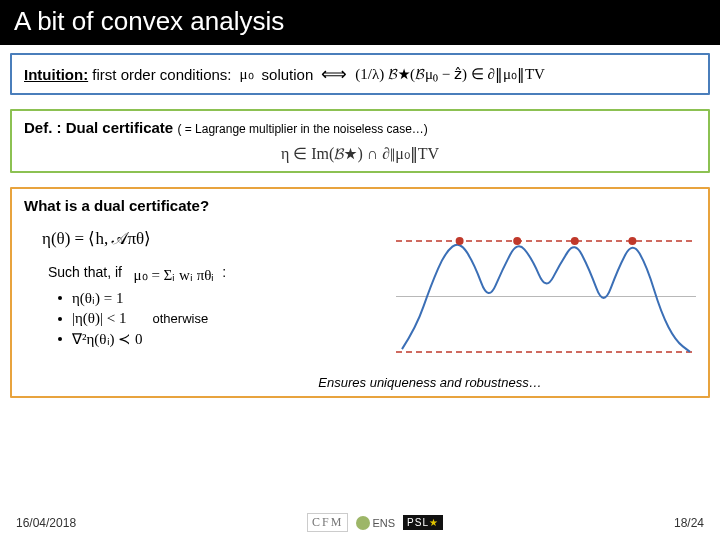 The width and height of the screenshot is (720, 540). Describe the element at coordinates (100, 128) in the screenshot. I see `definition-title: Def. : Dual certificate` at that location.